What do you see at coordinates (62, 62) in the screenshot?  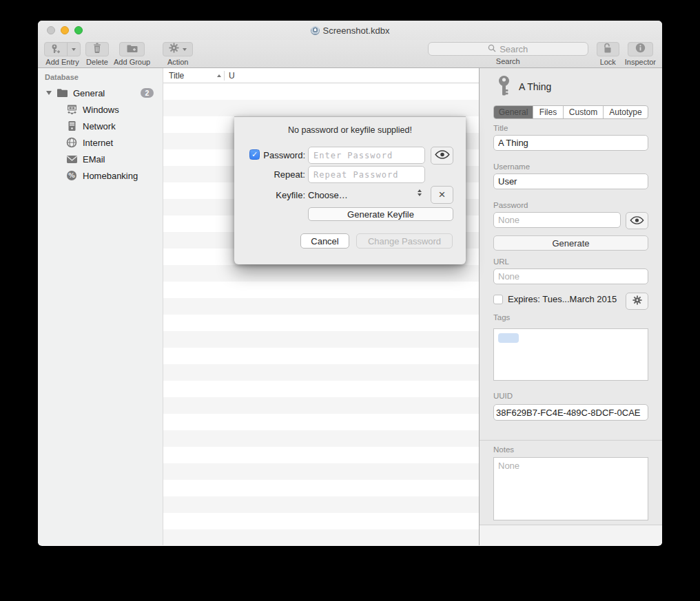 I see `add-entry-label: Add Entry` at bounding box center [62, 62].